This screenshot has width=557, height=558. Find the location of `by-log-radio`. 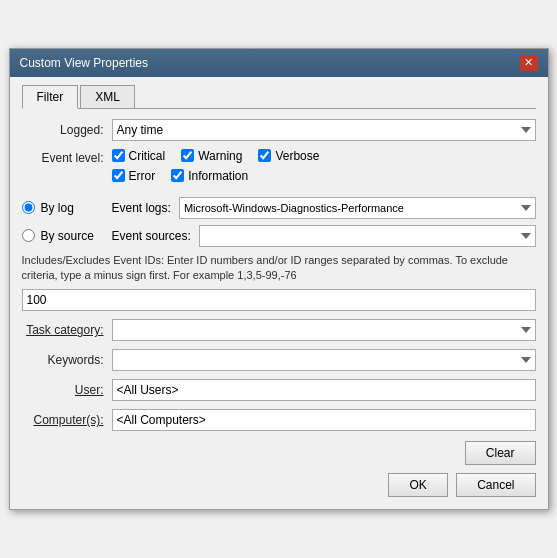

by-log-radio is located at coordinates (28, 208).